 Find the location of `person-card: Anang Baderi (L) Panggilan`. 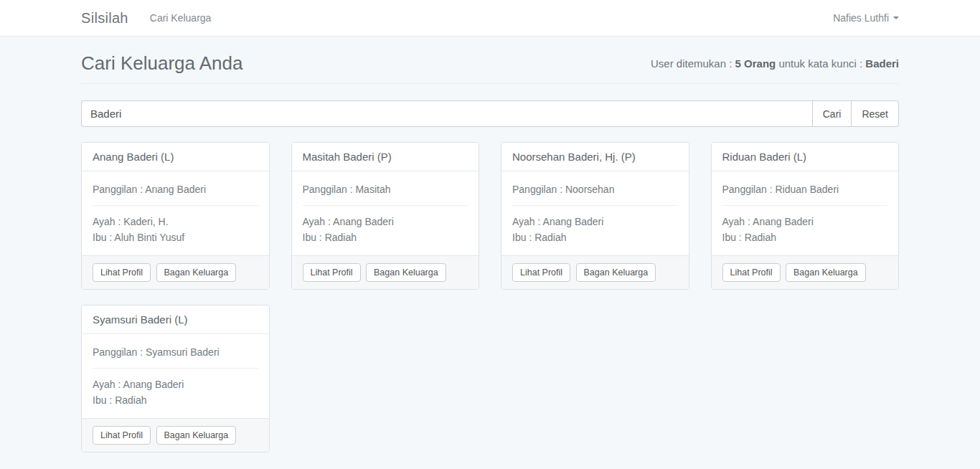

person-card: Anang Baderi (L) Panggilan is located at coordinates (175, 216).